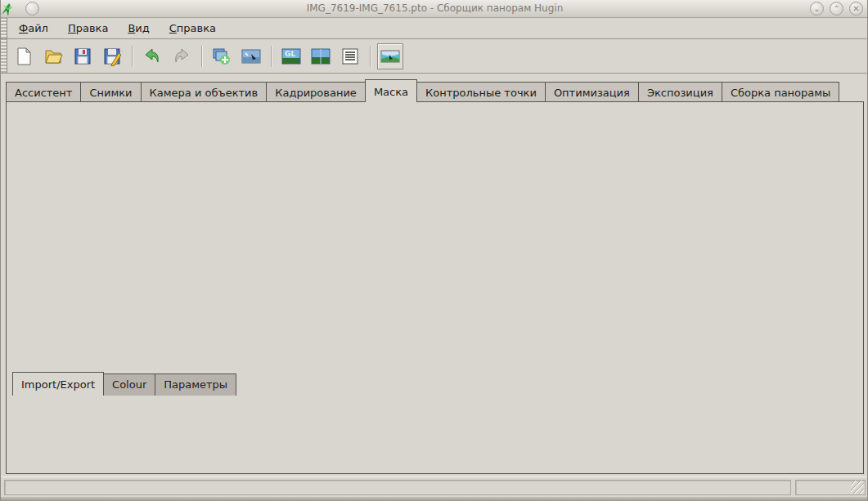 Image resolution: width=868 pixels, height=501 pixels. What do you see at coordinates (434, 29) in the screenshot?
I see `menubar: Файл Правка Вид Справка` at bounding box center [434, 29].